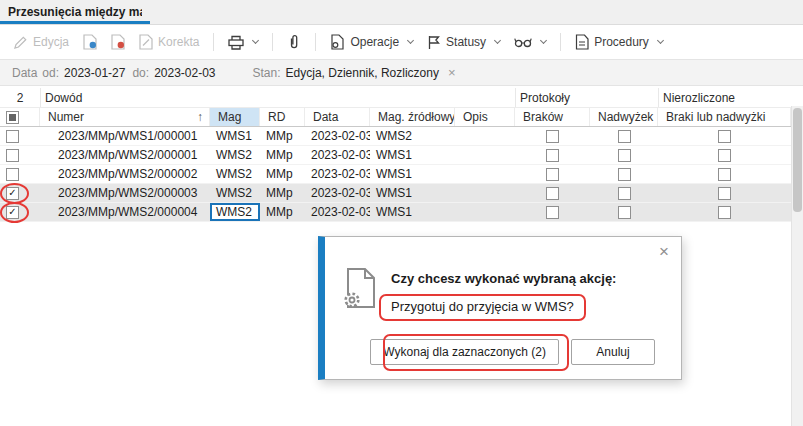  I want to click on document-info-button, so click(90, 42).